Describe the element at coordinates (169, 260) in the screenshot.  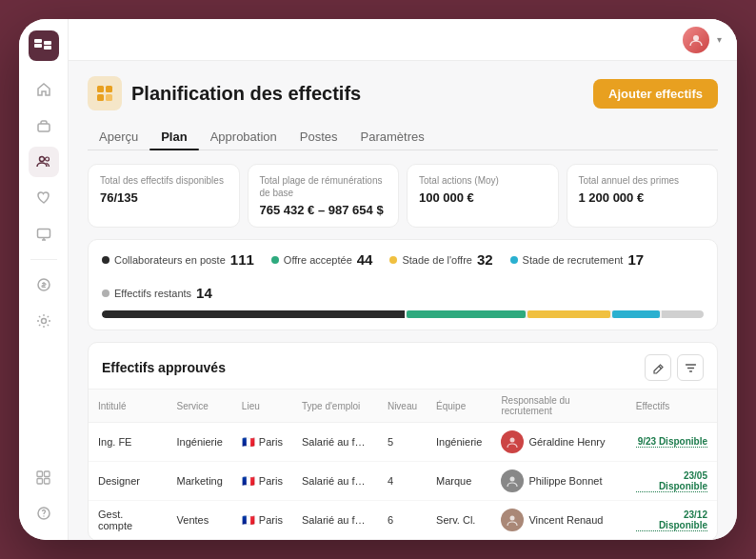
I see `legend-label-poste: Collaborateurs en poste` at that location.